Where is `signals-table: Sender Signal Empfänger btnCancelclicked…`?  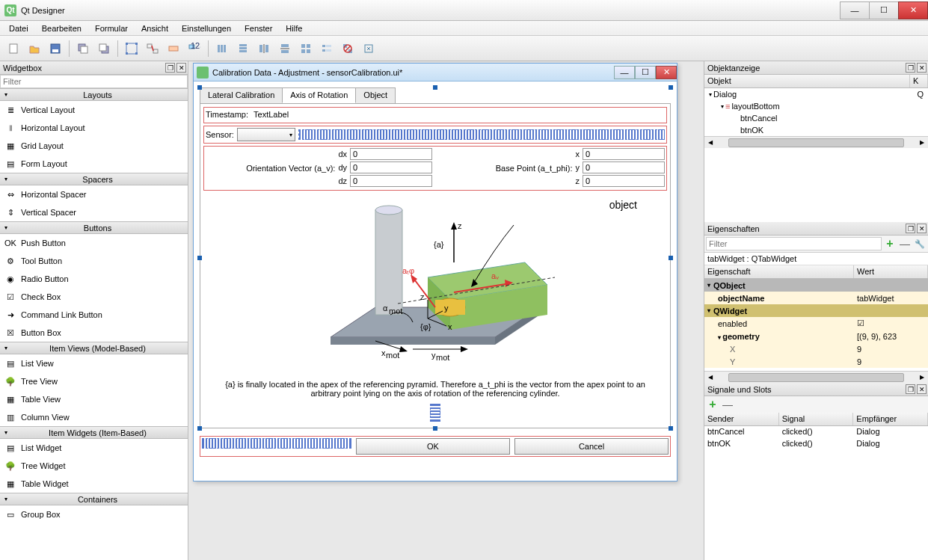 signals-table: Sender Signal Empfänger btnCancelclicked… is located at coordinates (817, 486).